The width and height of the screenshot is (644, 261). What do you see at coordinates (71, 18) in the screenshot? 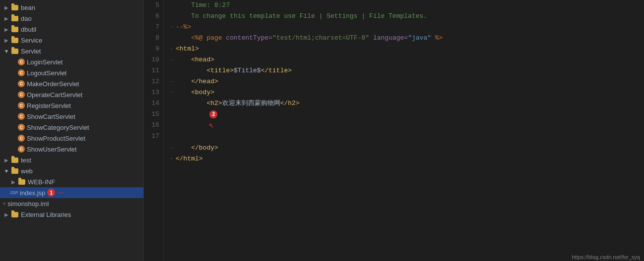
I see `sidebar-item-dao: ▶ dao` at bounding box center [71, 18].